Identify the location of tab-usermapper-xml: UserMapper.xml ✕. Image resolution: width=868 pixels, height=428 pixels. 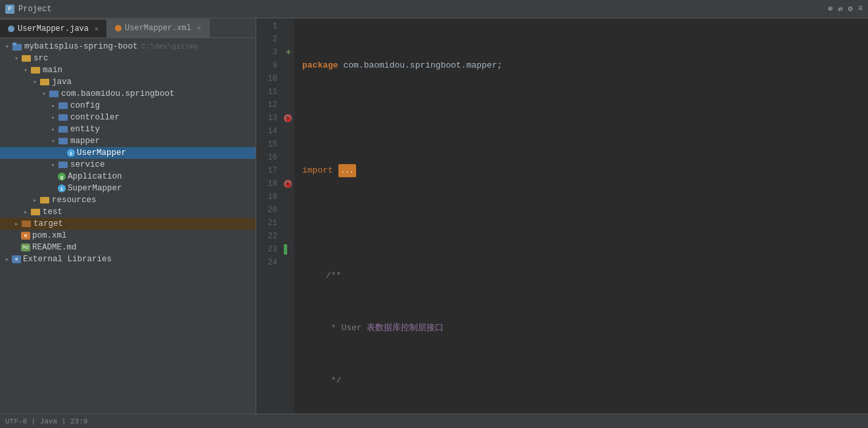
(158, 28).